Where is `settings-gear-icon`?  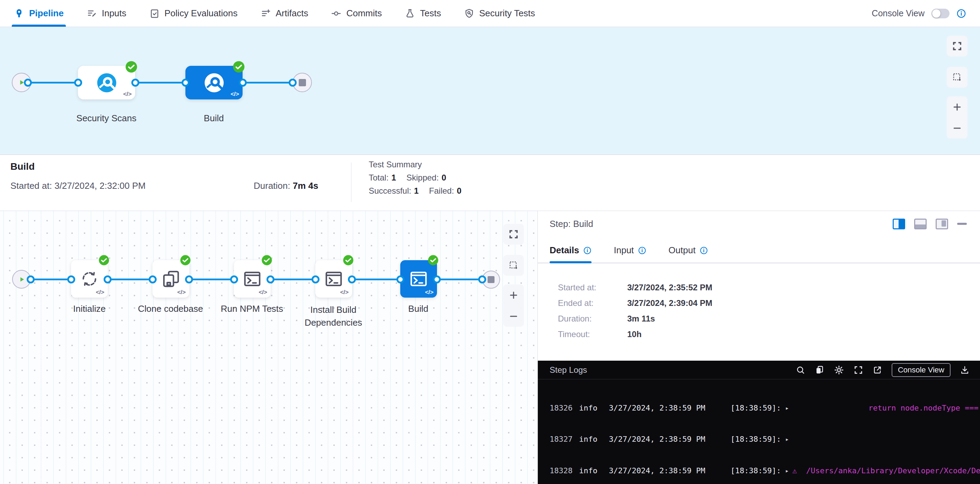 settings-gear-icon is located at coordinates (839, 370).